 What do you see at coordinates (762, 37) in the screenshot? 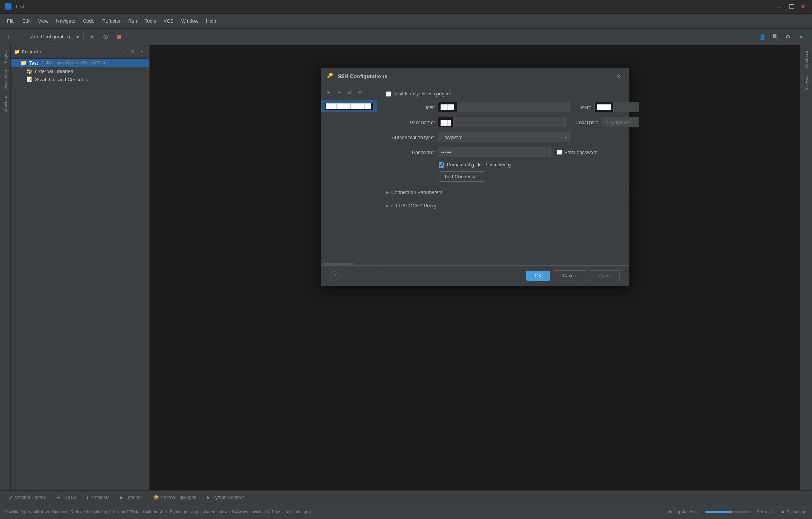
I see `user-btn: 👤` at bounding box center [762, 37].